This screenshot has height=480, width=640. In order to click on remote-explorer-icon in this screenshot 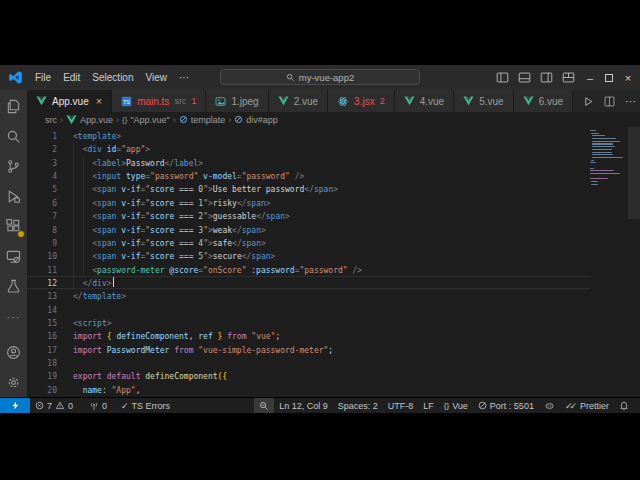, I will do `click(14, 256)`.